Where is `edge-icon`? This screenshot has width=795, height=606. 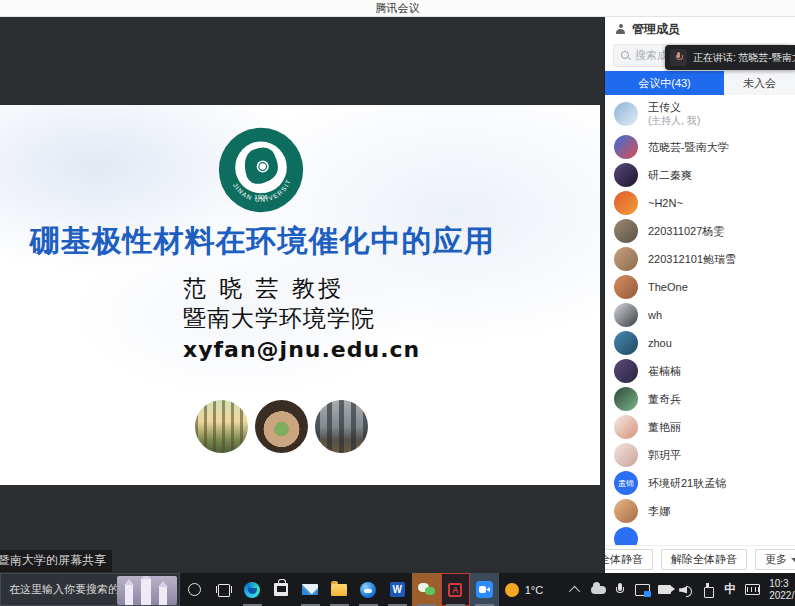 edge-icon is located at coordinates (252, 590).